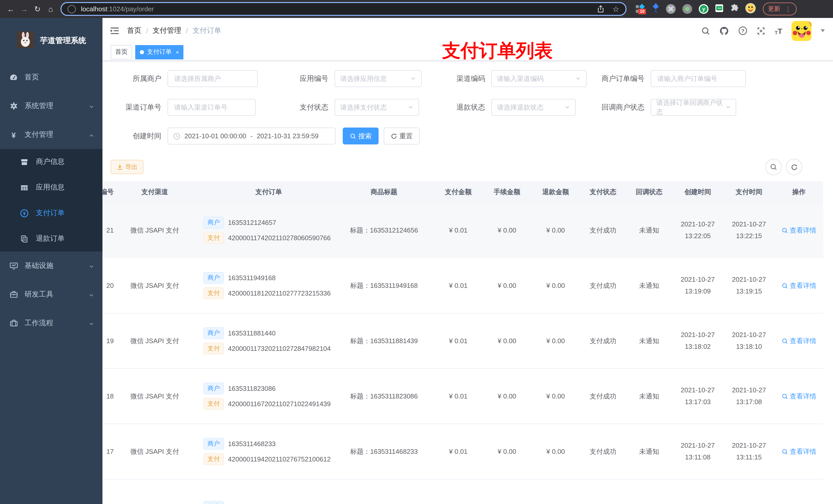 The image size is (833, 504). I want to click on cell-id: 21, so click(108, 230).